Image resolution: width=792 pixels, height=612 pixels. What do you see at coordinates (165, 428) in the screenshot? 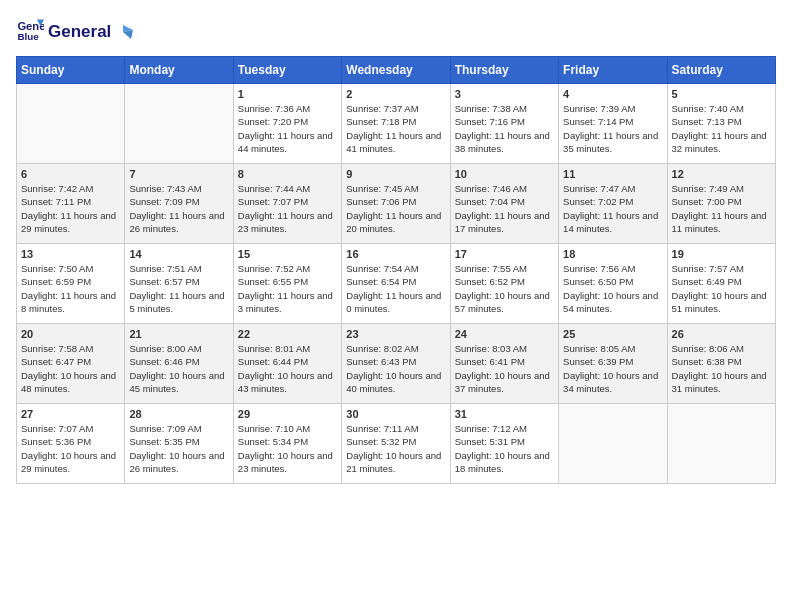
I see `sunrise-text: Sunrise: 7:09 AM` at bounding box center [165, 428].